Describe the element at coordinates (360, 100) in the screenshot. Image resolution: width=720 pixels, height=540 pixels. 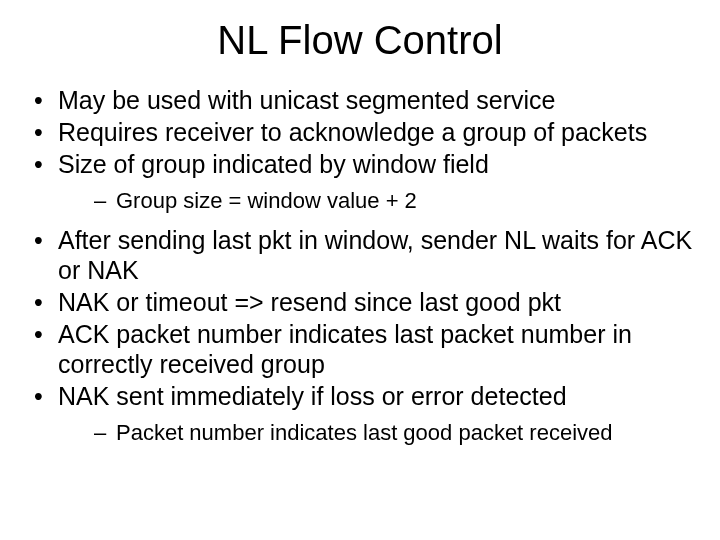
I see `list-item: May be used with unicast segmented servi…` at that location.